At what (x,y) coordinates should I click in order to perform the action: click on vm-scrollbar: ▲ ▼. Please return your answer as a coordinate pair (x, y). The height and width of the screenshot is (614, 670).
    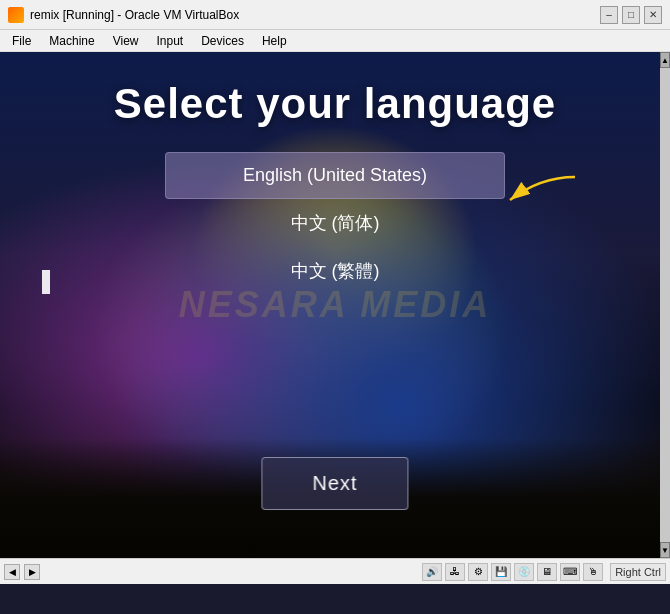
    Looking at the image, I should click on (665, 305).